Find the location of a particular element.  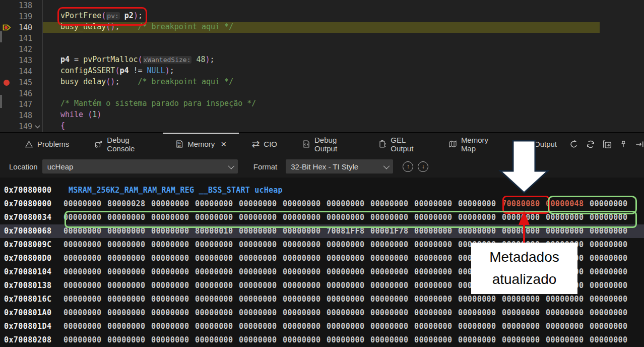

tab-debug-console: Debug Console is located at coordinates (122, 144).